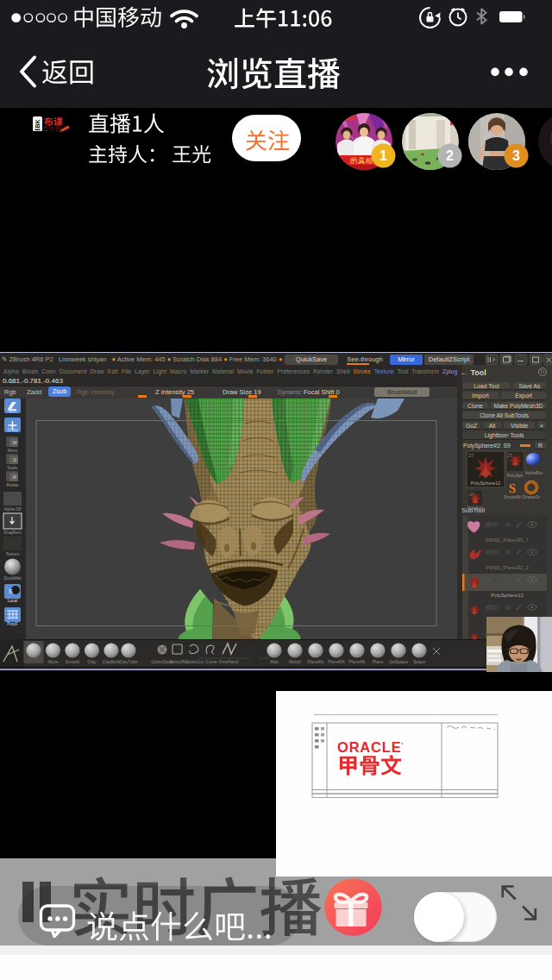 This screenshot has width=552, height=980. What do you see at coordinates (38, 123) in the screenshot?
I see `svg-text: BK` at bounding box center [38, 123].